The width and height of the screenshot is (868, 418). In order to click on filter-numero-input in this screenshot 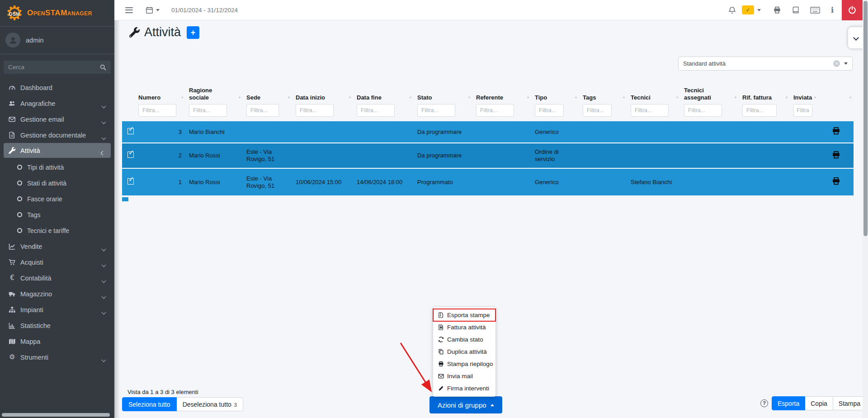, I will do `click(157, 110)`.